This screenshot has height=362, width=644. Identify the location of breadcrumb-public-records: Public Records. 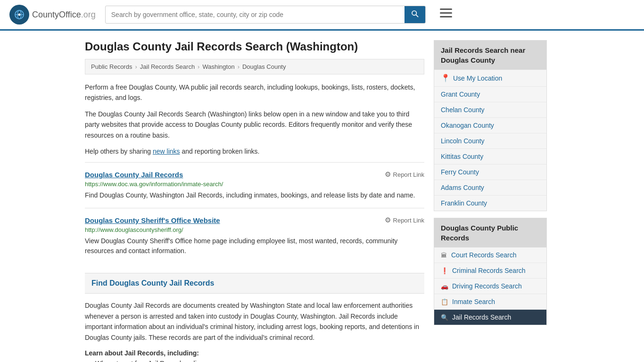
(111, 67).